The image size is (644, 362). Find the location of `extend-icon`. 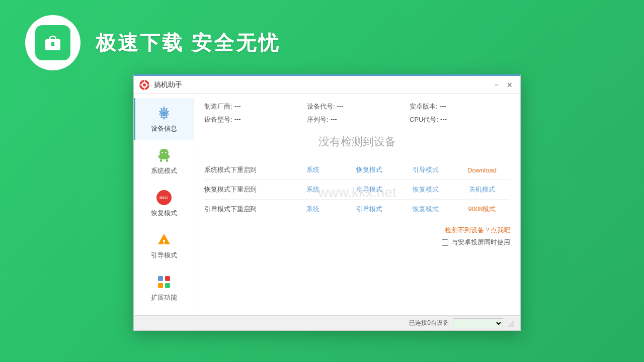

extend-icon is located at coordinates (164, 282).